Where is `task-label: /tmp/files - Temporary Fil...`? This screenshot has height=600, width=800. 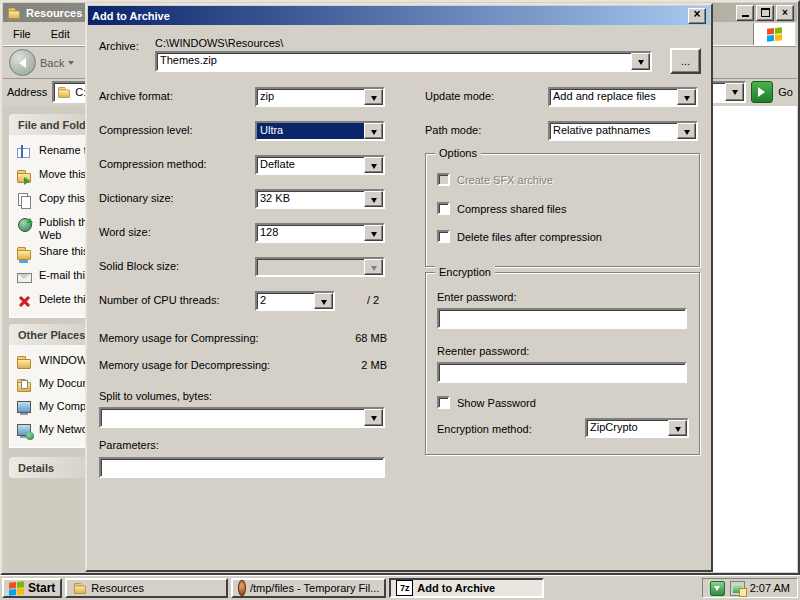 task-label: /tmp/files - Temporary Fil... is located at coordinates (314, 588).